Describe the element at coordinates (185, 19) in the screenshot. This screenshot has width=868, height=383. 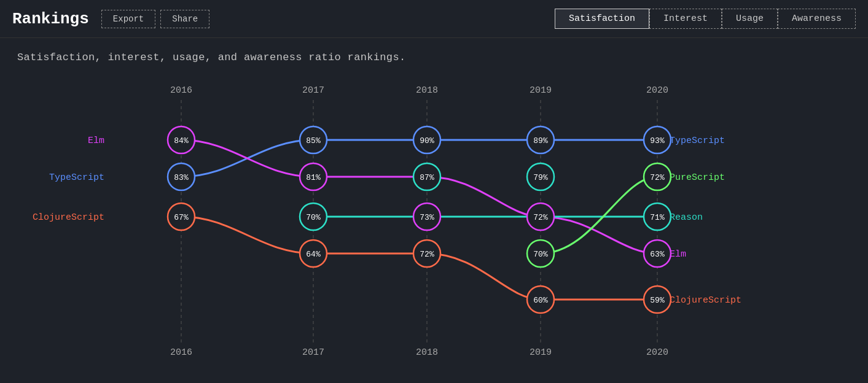
I see `share-button: Share` at that location.